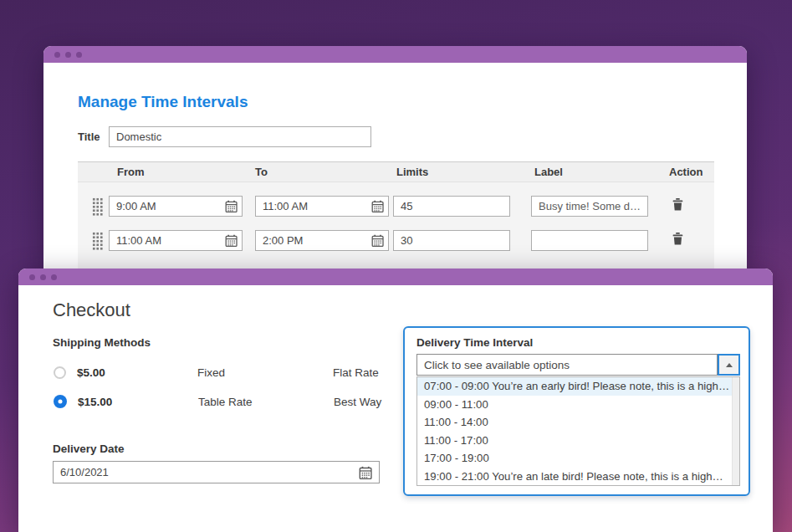 Image resolution: width=792 pixels, height=532 pixels. I want to click on radio-selected-icon, so click(60, 402).